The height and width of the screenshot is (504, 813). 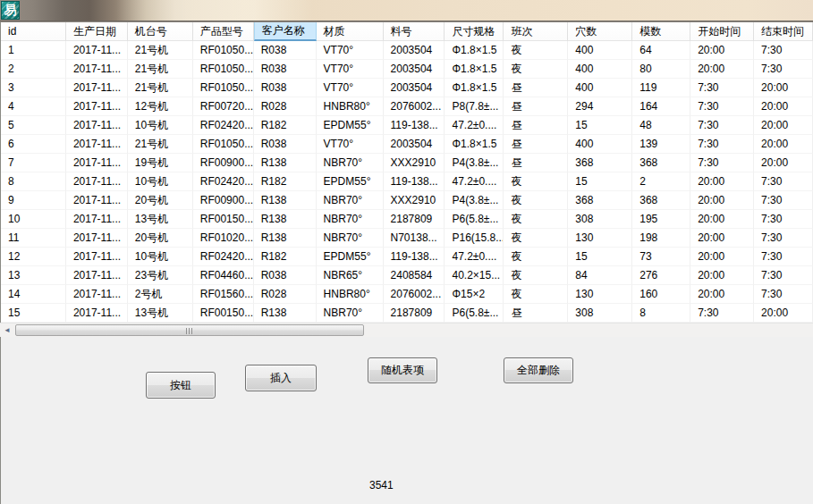 What do you see at coordinates (474, 238) in the screenshot?
I see `table-cell: P16(15.8...` at bounding box center [474, 238].